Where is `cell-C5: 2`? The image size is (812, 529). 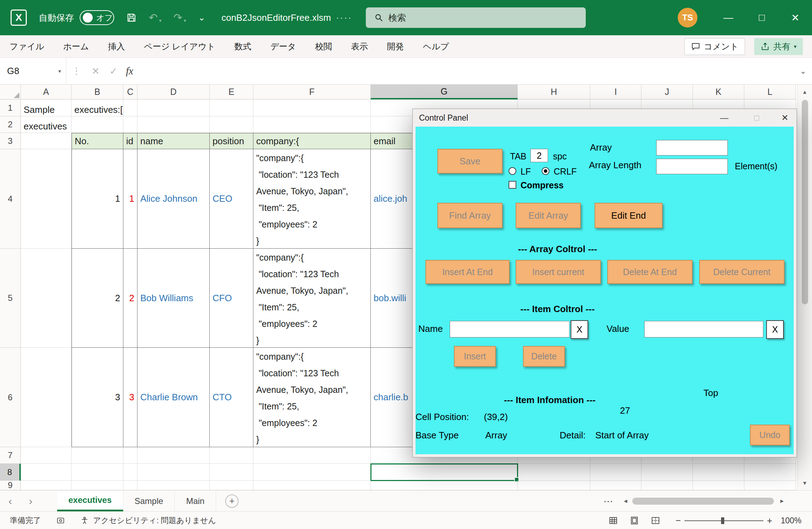 cell-C5: 2 is located at coordinates (130, 298).